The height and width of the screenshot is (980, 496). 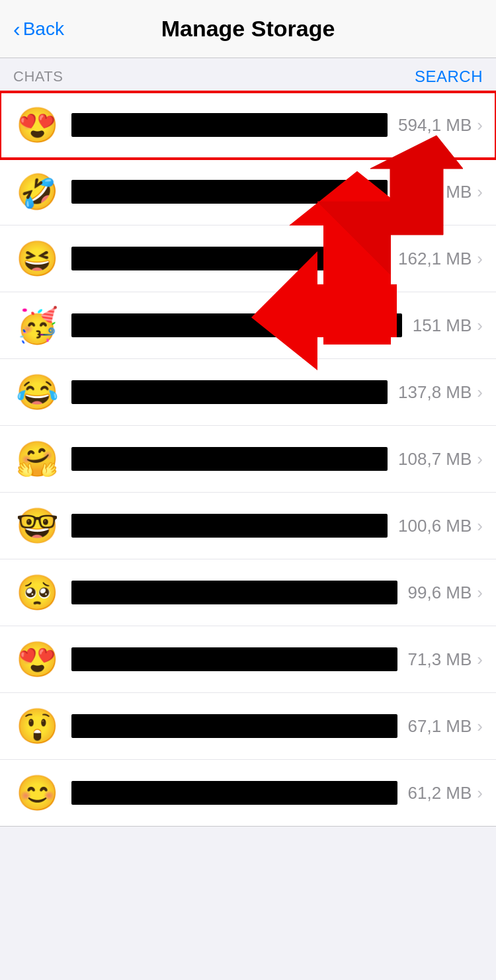 What do you see at coordinates (248, 325) in the screenshot?
I see `list-item: 🥳 151 MB ›` at bounding box center [248, 325].